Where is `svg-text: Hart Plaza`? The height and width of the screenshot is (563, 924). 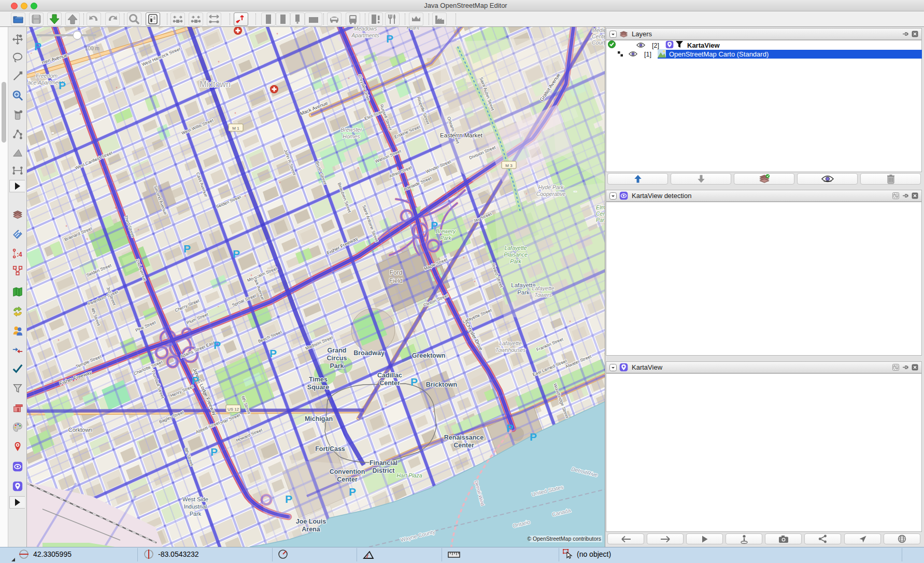
svg-text: Hart Plaza is located at coordinates (409, 475).